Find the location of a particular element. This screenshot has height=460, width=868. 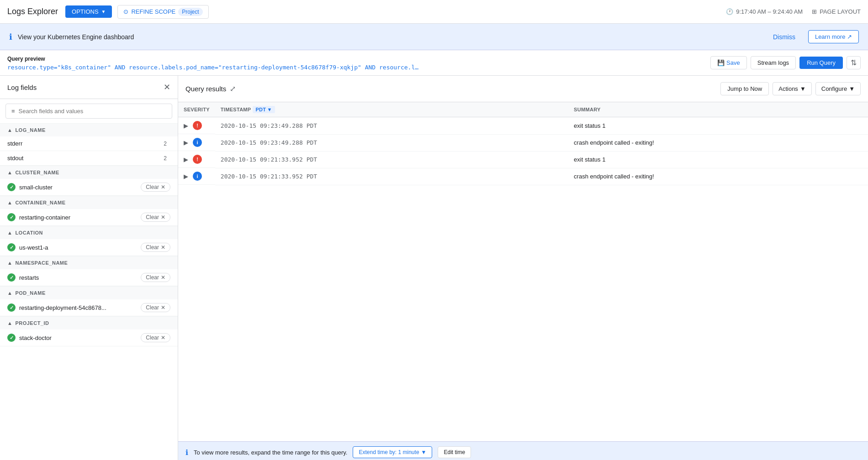

jump-to-now-button: Jump to Now is located at coordinates (745, 89).